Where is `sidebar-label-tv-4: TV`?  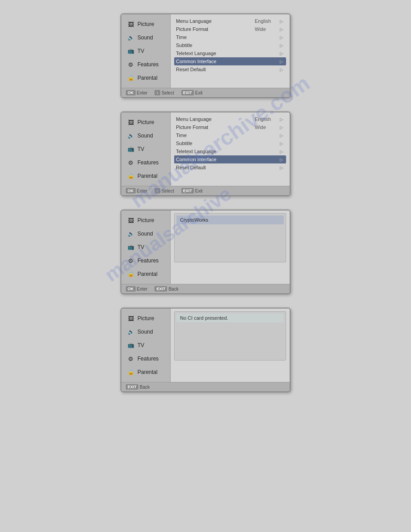 sidebar-label-tv-4: TV is located at coordinates (141, 345).